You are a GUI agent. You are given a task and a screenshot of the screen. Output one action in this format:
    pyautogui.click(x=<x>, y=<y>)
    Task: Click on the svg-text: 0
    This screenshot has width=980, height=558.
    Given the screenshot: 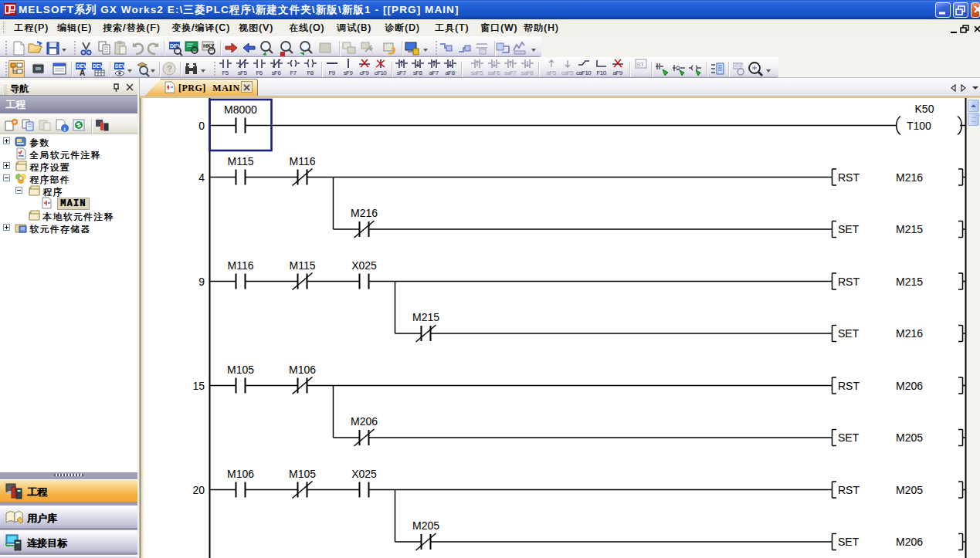 What is the action you would take?
    pyautogui.click(x=202, y=126)
    